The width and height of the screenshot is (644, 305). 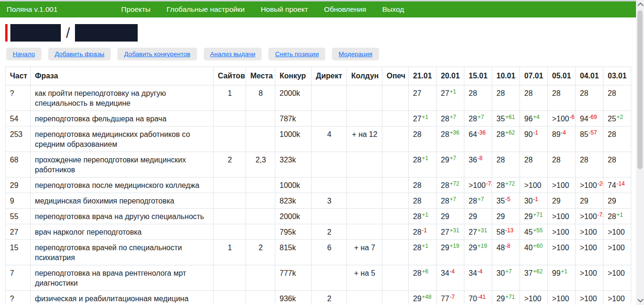 What do you see at coordinates (157, 54) in the screenshot?
I see `toolbar-link-3: Добавить конкурентов` at bounding box center [157, 54].